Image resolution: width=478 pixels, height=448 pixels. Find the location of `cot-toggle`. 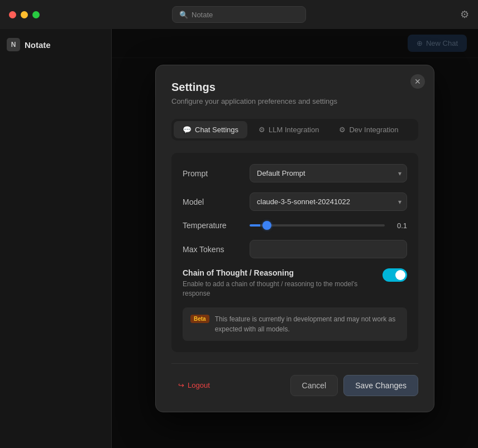

cot-toggle is located at coordinates (395, 275).